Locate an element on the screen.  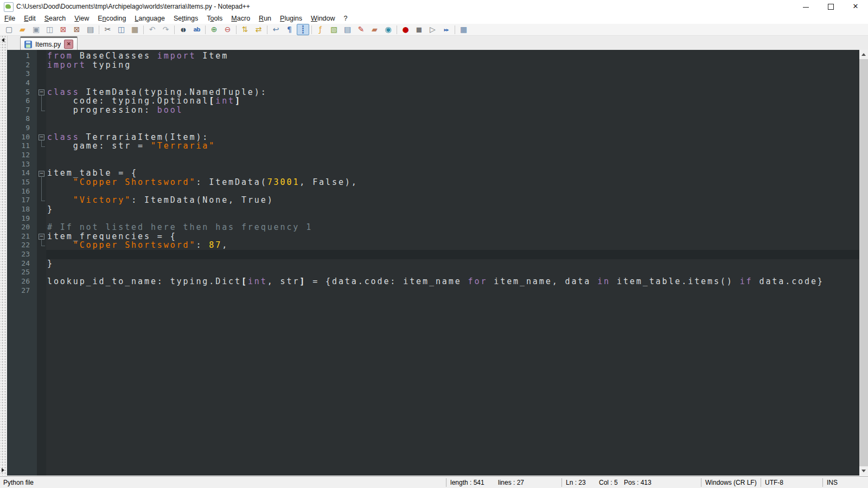
scroll-up-button is located at coordinates (864, 54).